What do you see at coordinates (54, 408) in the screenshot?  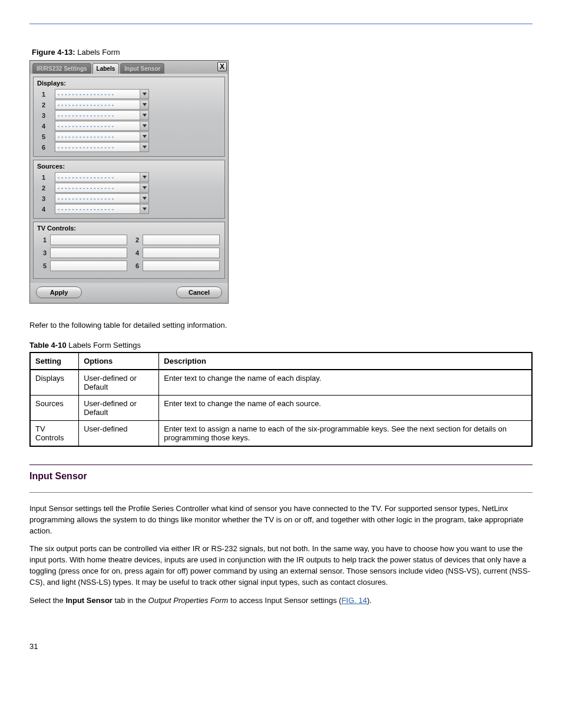 I see `td: Sources` at bounding box center [54, 408].